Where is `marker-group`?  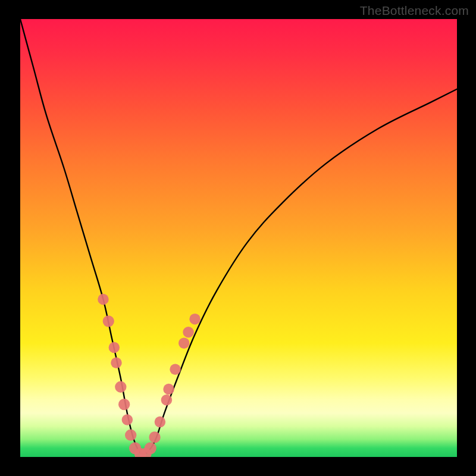
marker-group is located at coordinates (149, 375).